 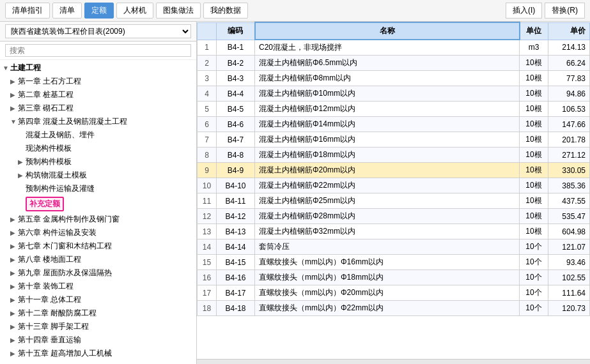 What do you see at coordinates (394, 247) in the screenshot?
I see `table-row: 14 B4-14 套筒冷压 10个 121.07` at bounding box center [394, 247].